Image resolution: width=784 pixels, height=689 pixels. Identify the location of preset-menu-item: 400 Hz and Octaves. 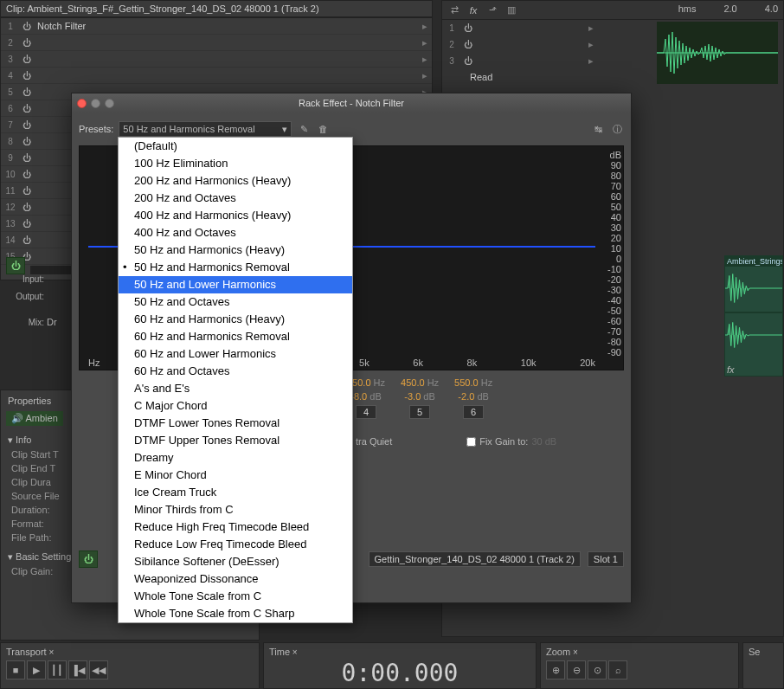
(235, 233).